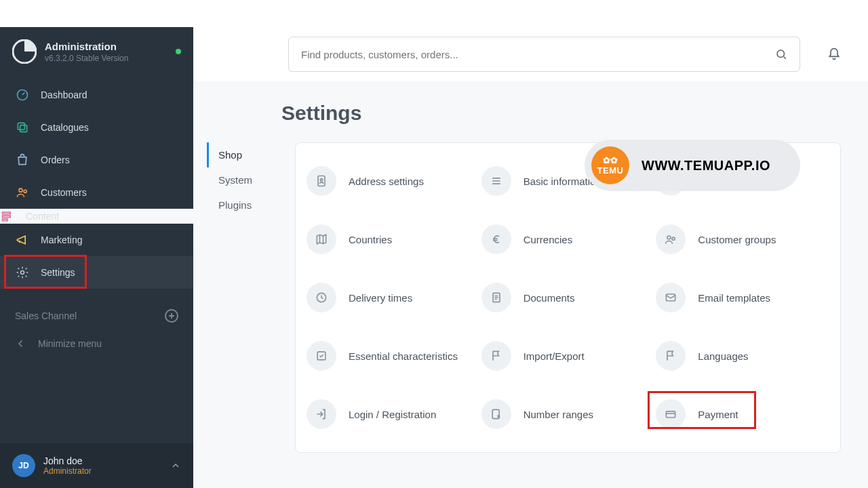 Image resolution: width=868 pixels, height=488 pixels. I want to click on tile-label: Essential characteristics, so click(403, 357).